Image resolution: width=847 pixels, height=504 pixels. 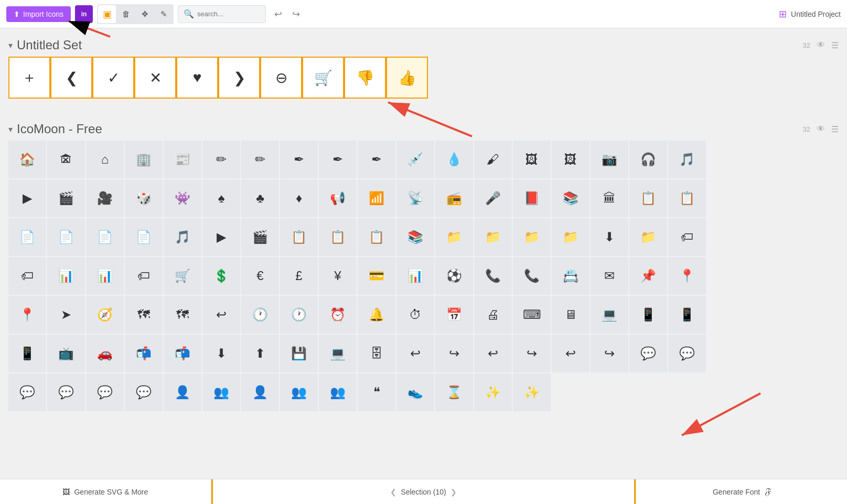 I want to click on icon-wifi: 📶, so click(x=377, y=198).